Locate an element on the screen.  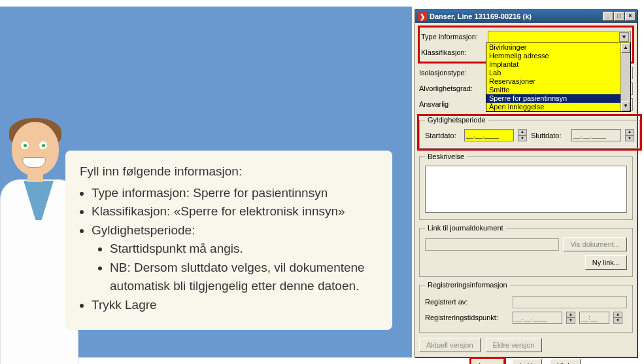
app-icon: ❯ is located at coordinates (422, 16).